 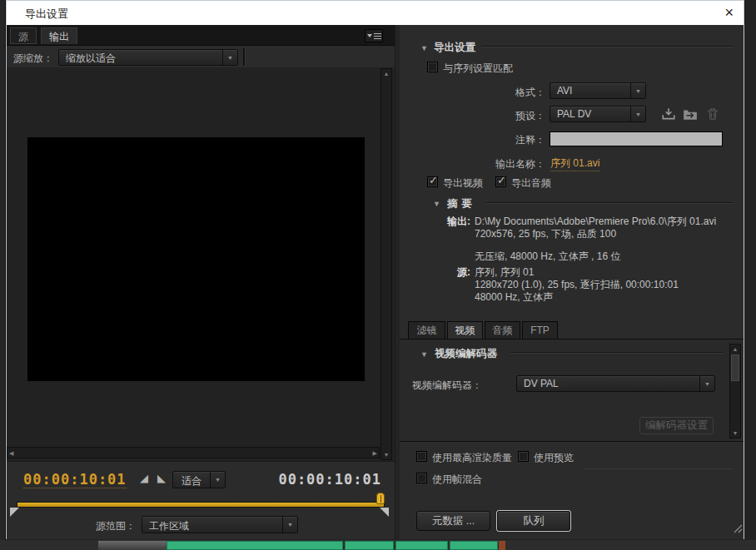 I want to click on use-previews-label: 使用预览, so click(x=554, y=458).